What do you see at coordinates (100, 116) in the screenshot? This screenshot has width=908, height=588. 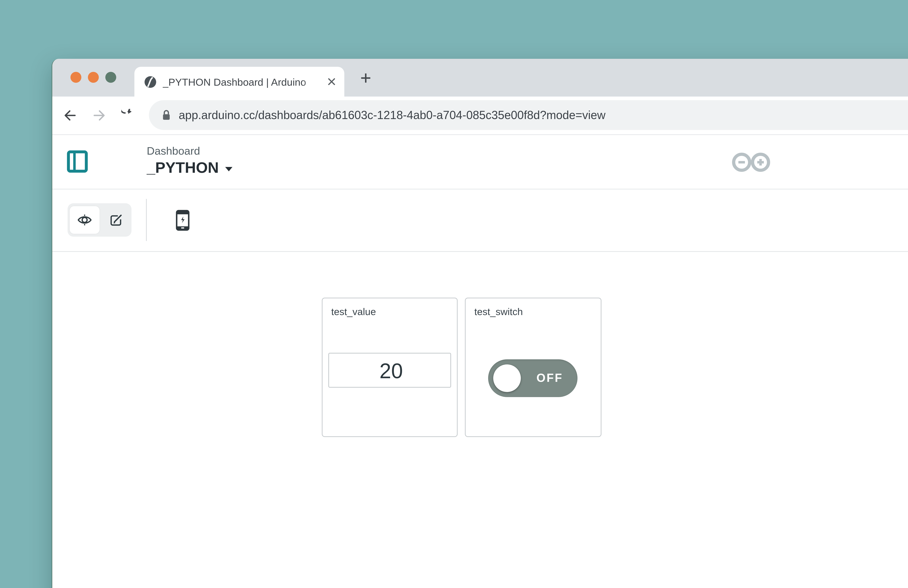 I see `forward-arrow-icon` at bounding box center [100, 116].